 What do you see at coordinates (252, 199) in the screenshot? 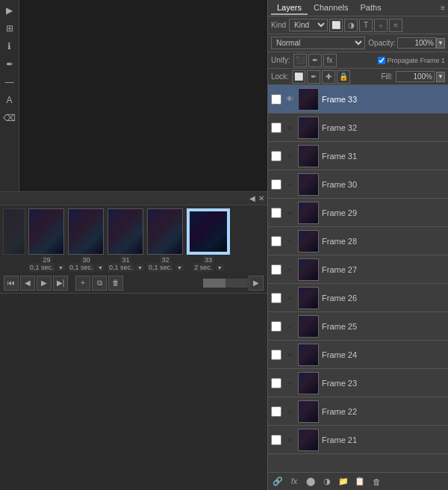
I see `timeline-collapse-icon: ◀` at bounding box center [252, 199].